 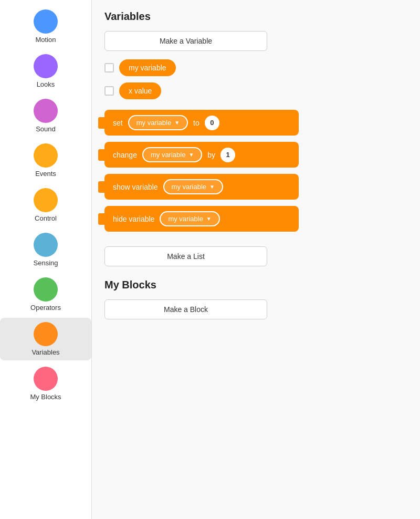 I want to click on sidebar-label-sensing: Sensing, so click(x=46, y=263).